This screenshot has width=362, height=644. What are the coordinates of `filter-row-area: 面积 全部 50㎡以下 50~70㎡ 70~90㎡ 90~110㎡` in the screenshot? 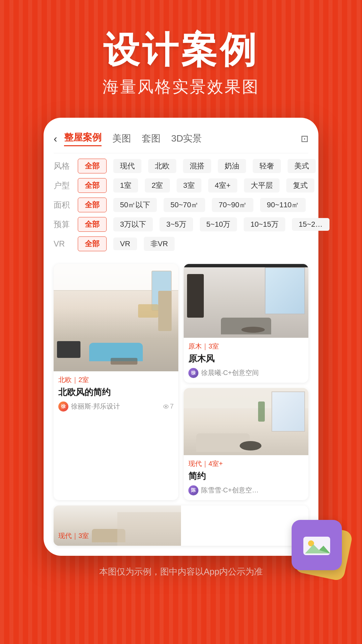 It's located at (181, 205).